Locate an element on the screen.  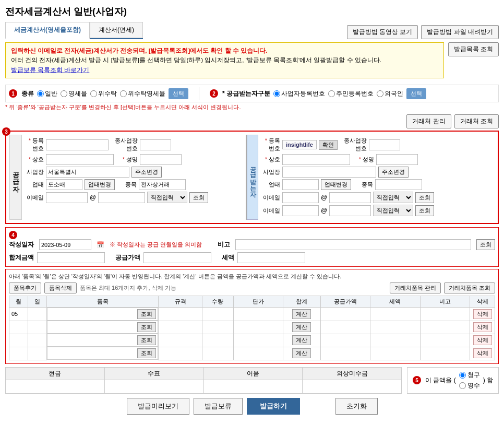
supplier-reg-input is located at coordinates (77, 145).